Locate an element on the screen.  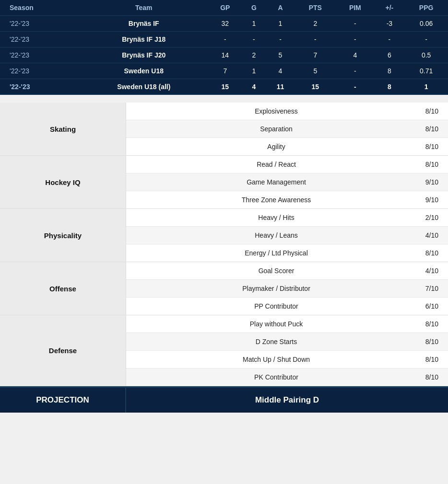
stats-cell: Sweden U18 is located at coordinates (144, 71).